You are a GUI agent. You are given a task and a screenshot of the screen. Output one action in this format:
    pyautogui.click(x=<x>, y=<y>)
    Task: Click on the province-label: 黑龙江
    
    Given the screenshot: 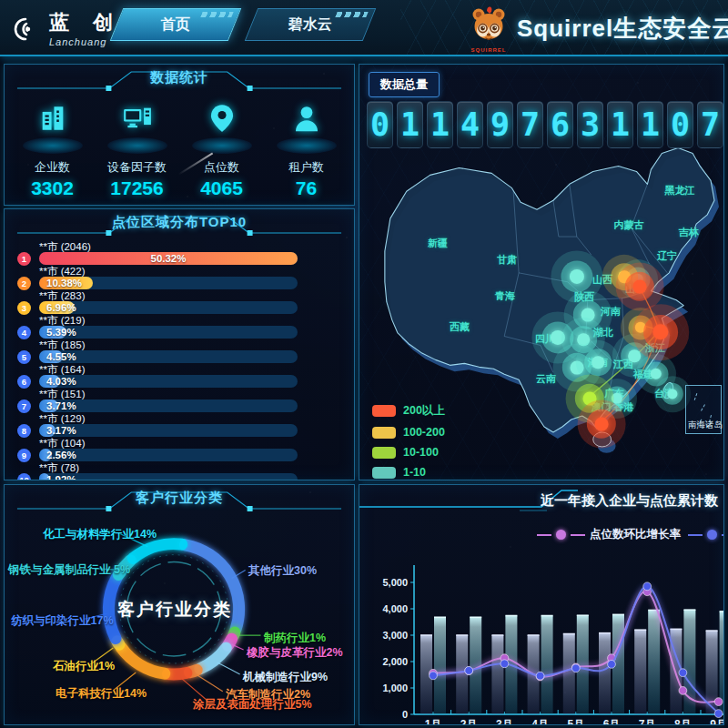 What is the action you would take?
    pyautogui.click(x=681, y=191)
    